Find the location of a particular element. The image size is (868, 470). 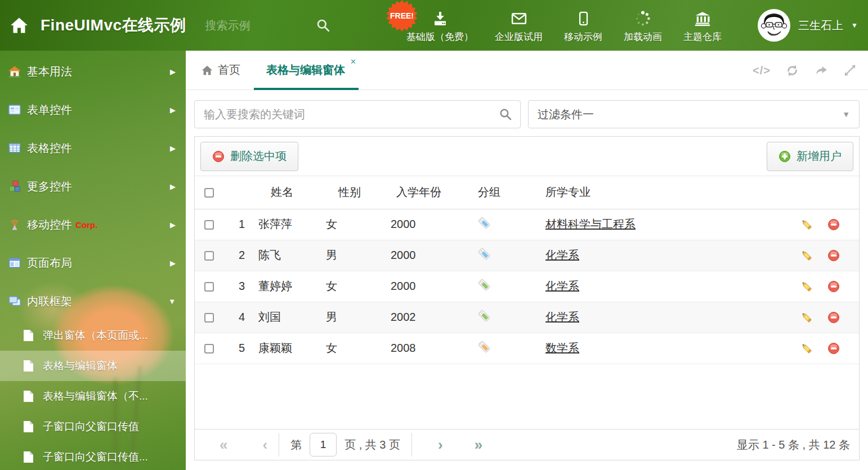

avatar is located at coordinates (774, 25).